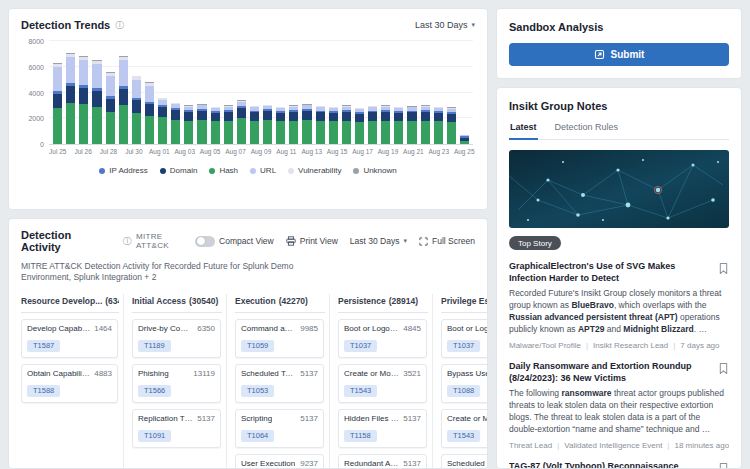  What do you see at coordinates (372, 464) in the screenshot?
I see `technique-name: Redundant Access` at bounding box center [372, 464].